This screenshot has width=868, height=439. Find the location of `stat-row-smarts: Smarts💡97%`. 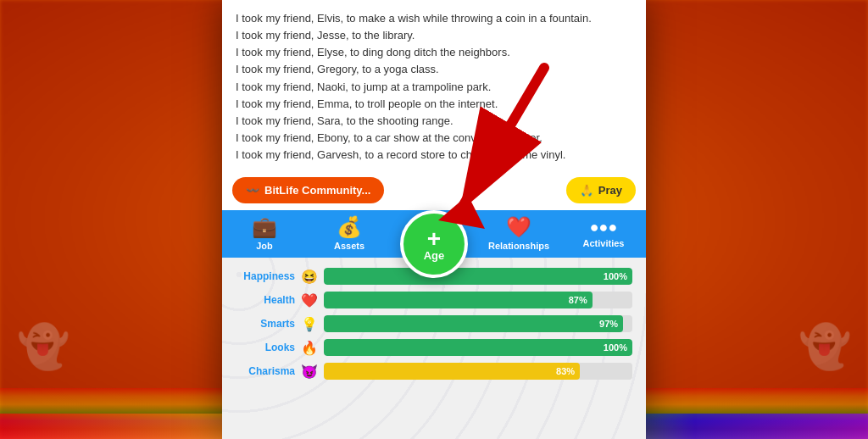

stat-row-smarts: Smarts💡97% is located at coordinates (434, 324).